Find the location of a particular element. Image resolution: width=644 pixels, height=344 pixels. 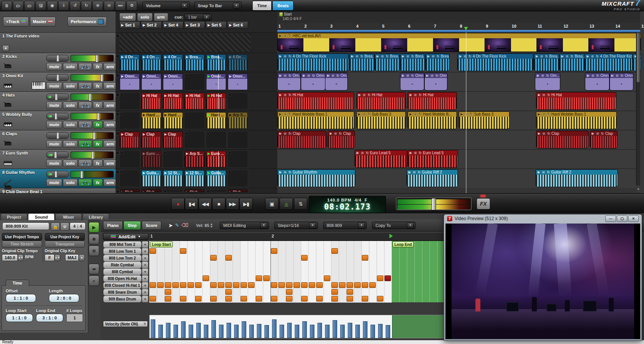

drum-row-dropdown-icon: ▼ is located at coordinates (145, 272).